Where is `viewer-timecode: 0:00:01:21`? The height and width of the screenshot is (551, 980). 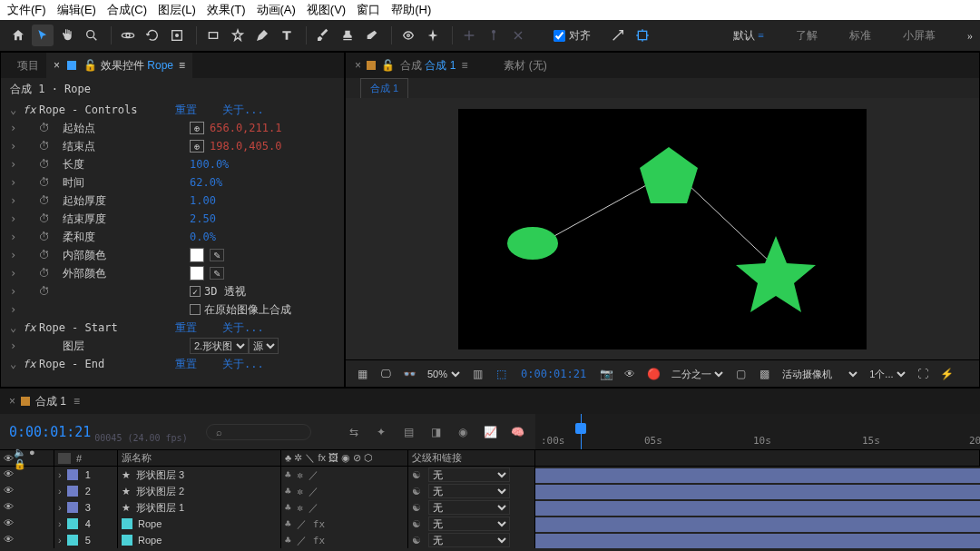 viewer-timecode: 0:00:01:21 is located at coordinates (554, 374).